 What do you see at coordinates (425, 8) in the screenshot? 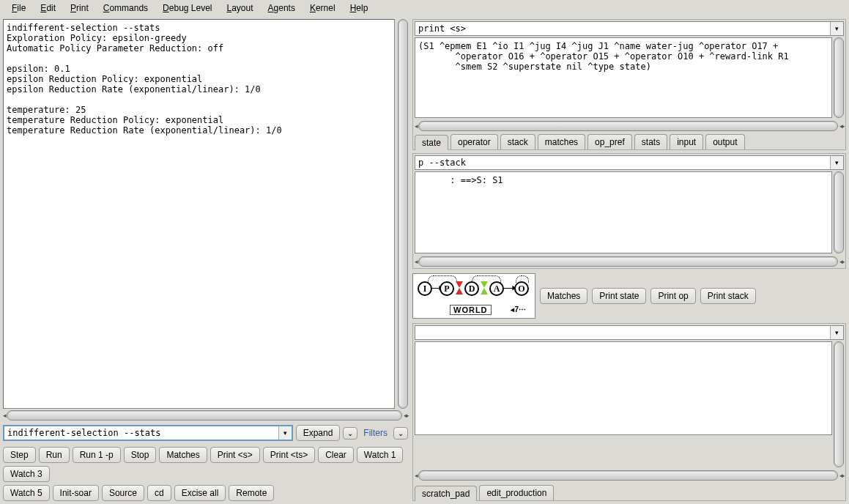
I see `menu-bar: File Edit Print Commands Debug Level Lay…` at bounding box center [425, 8].